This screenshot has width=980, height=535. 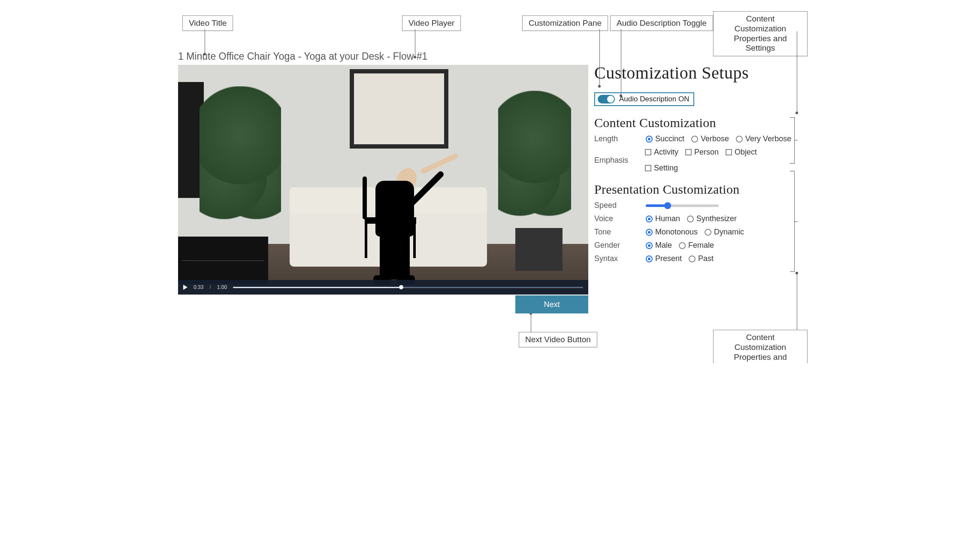 What do you see at coordinates (694, 123) in the screenshot?
I see `content-heading: Content Customization` at bounding box center [694, 123].